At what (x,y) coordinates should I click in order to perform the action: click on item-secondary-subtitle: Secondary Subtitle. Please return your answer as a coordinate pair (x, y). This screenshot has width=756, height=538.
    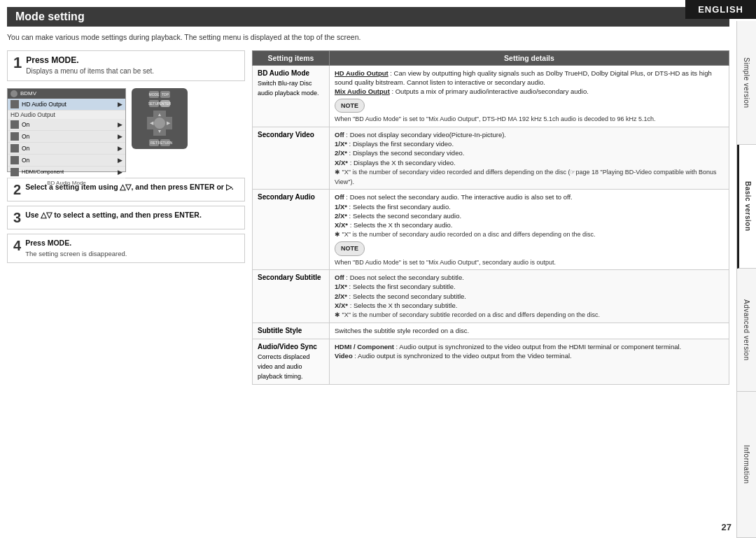
    Looking at the image, I should click on (291, 297).